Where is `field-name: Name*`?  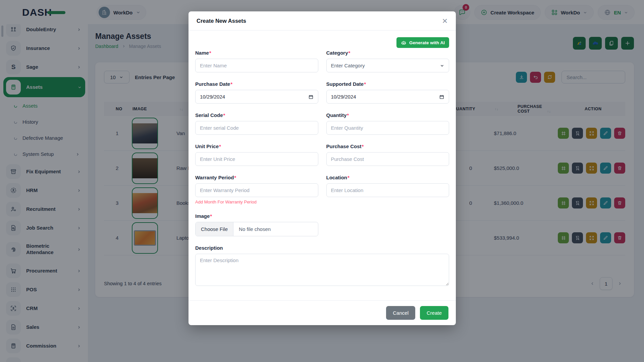 field-name: Name* is located at coordinates (257, 61).